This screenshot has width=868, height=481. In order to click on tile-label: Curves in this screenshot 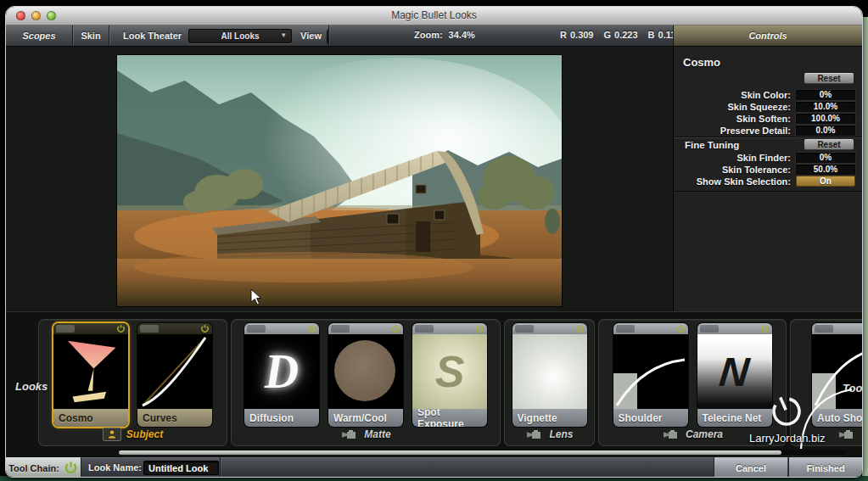, I will do `click(175, 417)`.